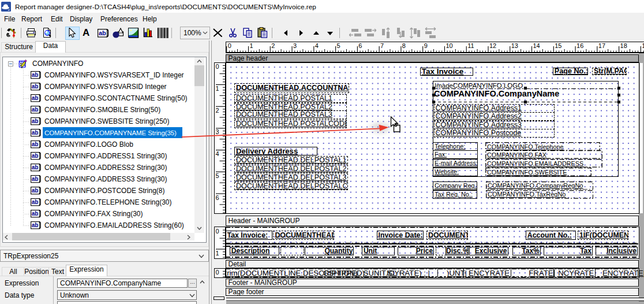 Image resolution: width=644 pixels, height=304 pixels. What do you see at coordinates (580, 45) in the screenshot?
I see `svg-text: 16` at bounding box center [580, 45].